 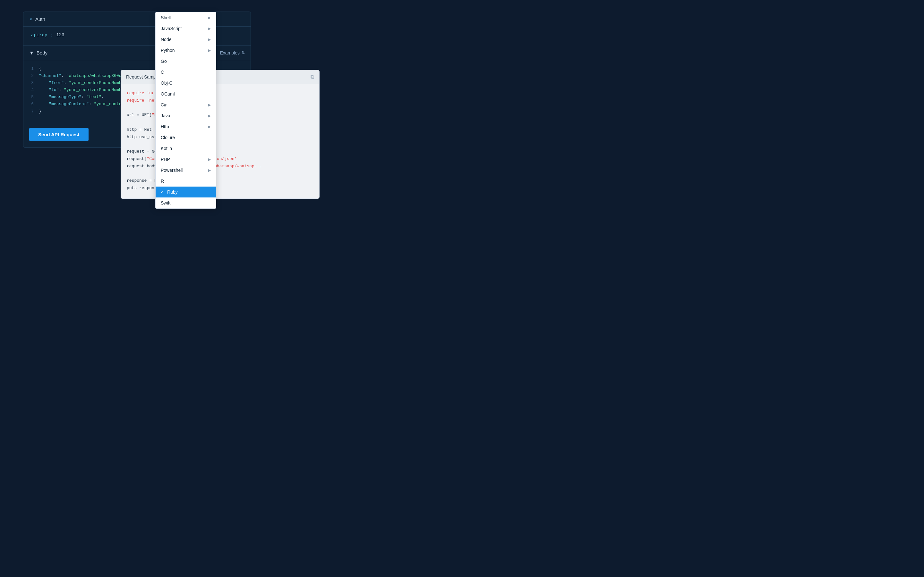 What do you see at coordinates (220, 189) in the screenshot?
I see `code-line: puts response.read_body` at bounding box center [220, 189].